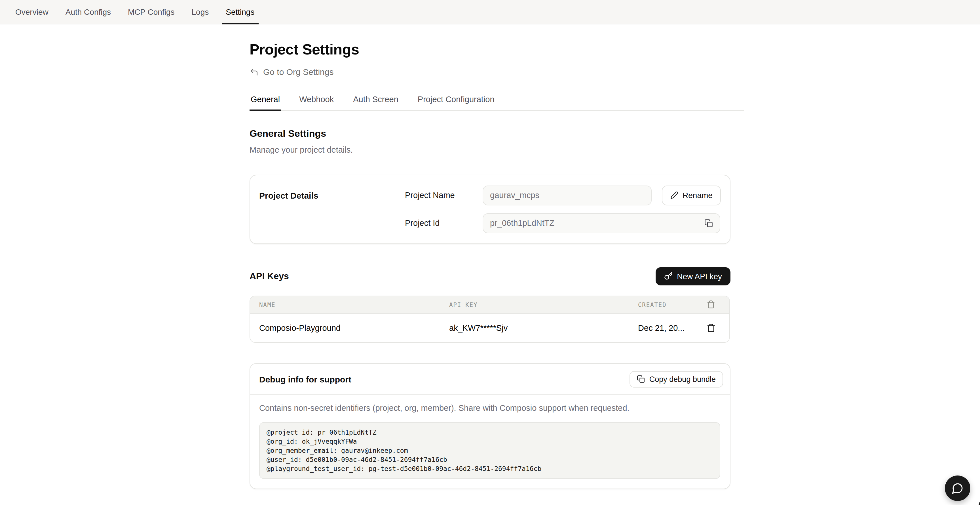 This screenshot has height=505, width=980. Describe the element at coordinates (305, 379) in the screenshot. I see `debug-card-title: Debug info for support` at that location.